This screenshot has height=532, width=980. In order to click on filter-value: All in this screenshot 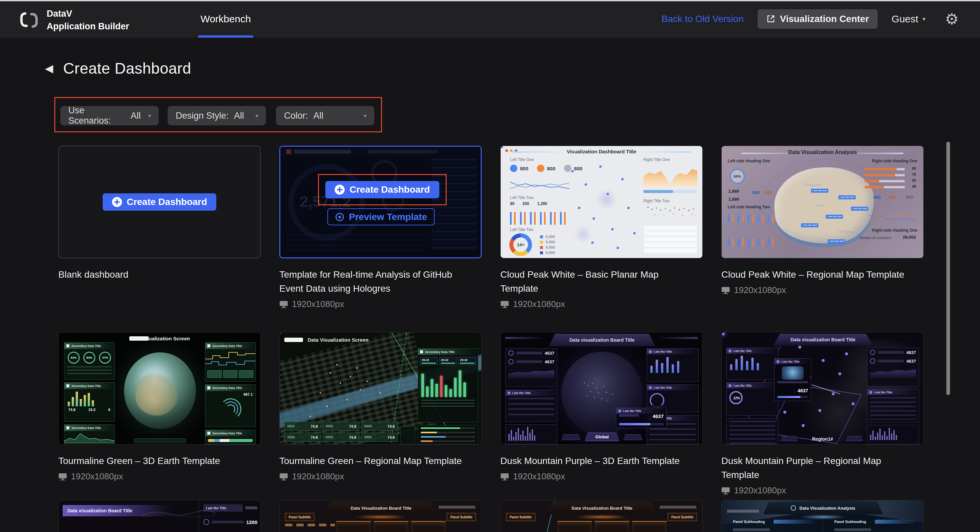, I will do `click(318, 116)`.